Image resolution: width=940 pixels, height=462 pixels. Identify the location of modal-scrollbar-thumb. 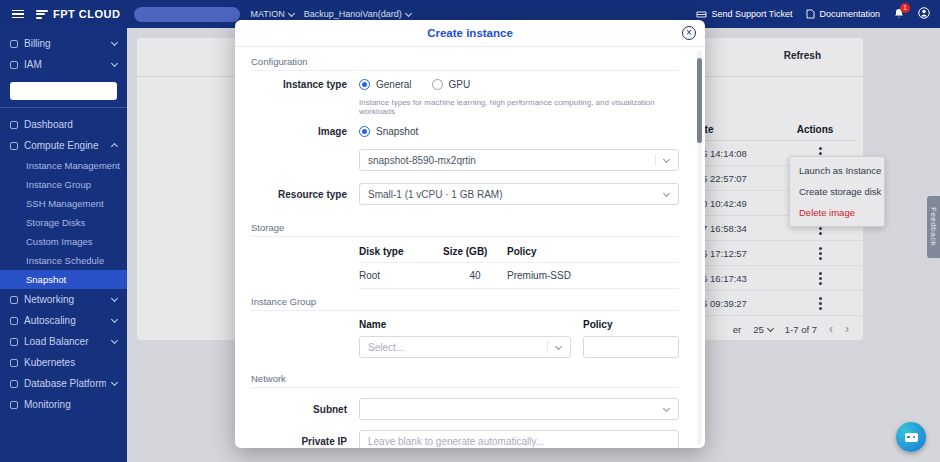
(700, 100).